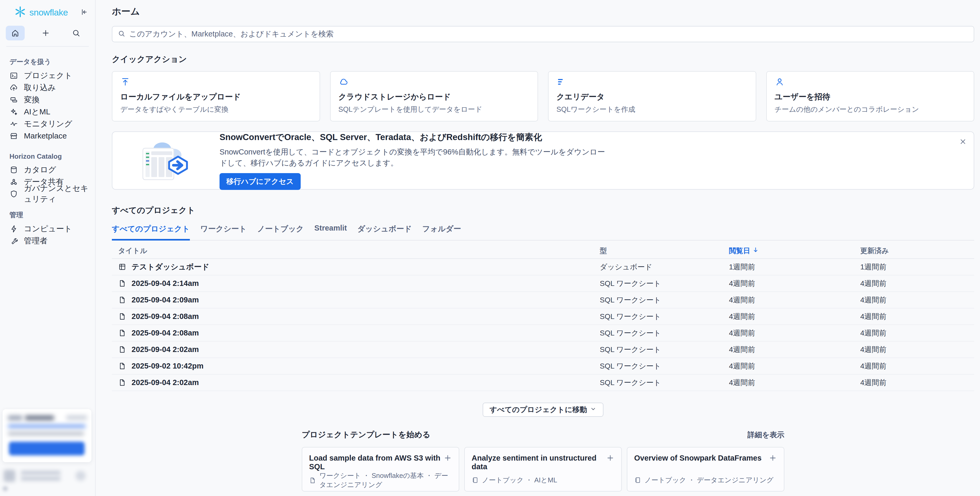  I want to click on sidebar-item: 変換, so click(48, 100).